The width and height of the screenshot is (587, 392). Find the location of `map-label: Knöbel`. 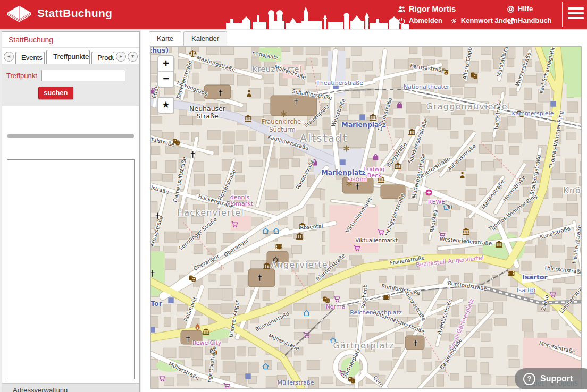

map-label: Knöbel is located at coordinates (572, 190).